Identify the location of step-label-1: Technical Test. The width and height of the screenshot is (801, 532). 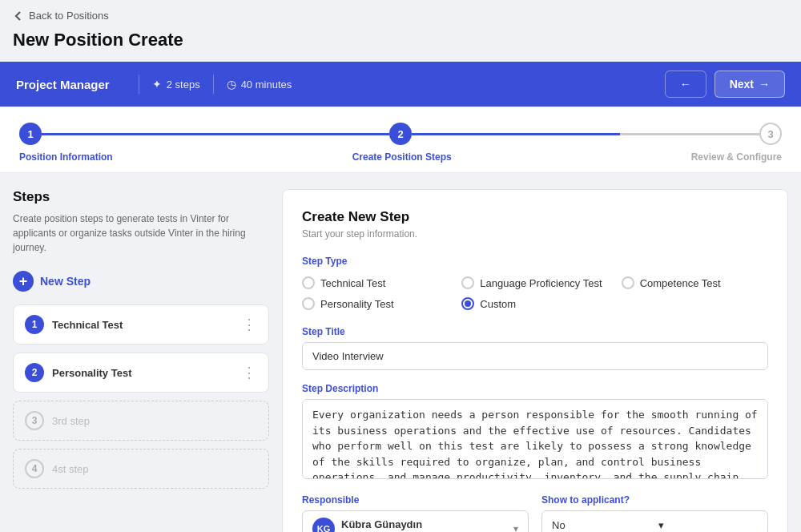
(143, 325).